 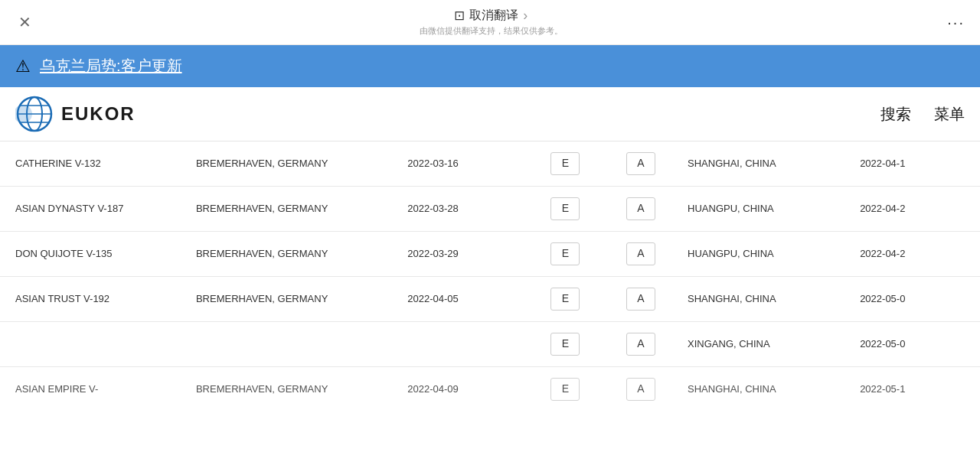 I want to click on top-bar: ✕ ⊡ 取消翻译 › 由微信提供翻译支持，结果仅供参考。 ···, so click(x=490, y=23).